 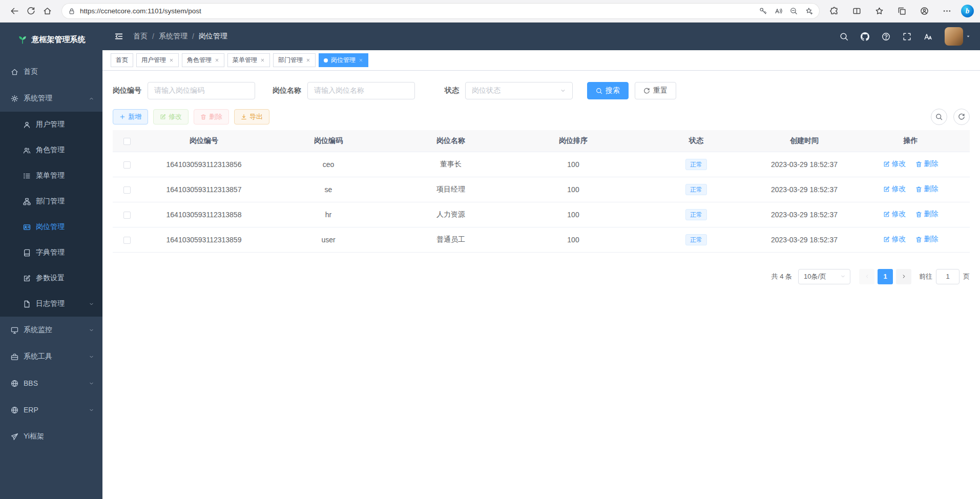 I want to click on extensions-icon, so click(x=834, y=11).